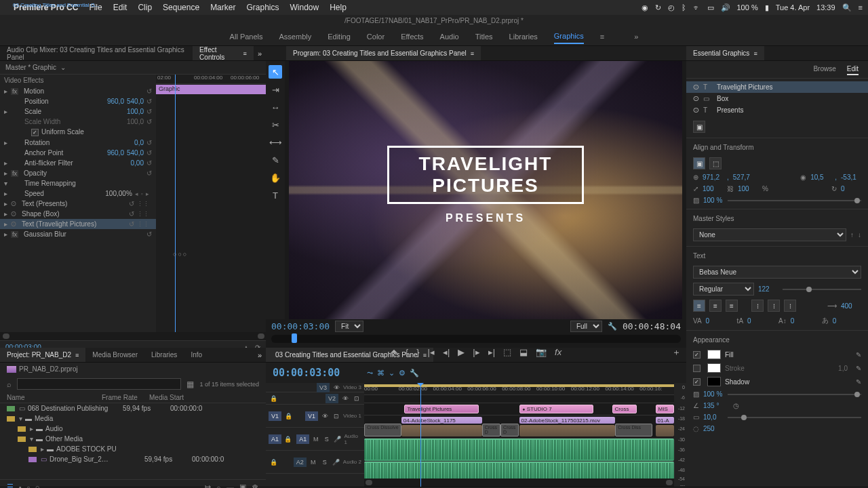  Describe the element at coordinates (822, 289) in the screenshot. I see `size-slider` at that location.